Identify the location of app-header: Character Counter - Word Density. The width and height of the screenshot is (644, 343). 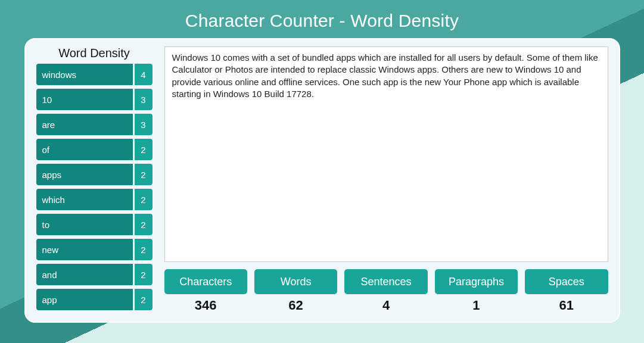
(322, 19).